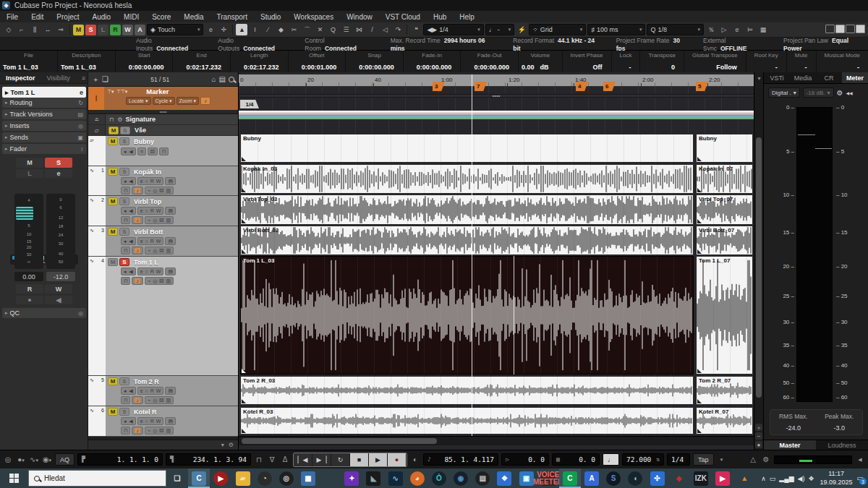 The image size is (868, 488). I want to click on calculator: ▦, so click(308, 479).